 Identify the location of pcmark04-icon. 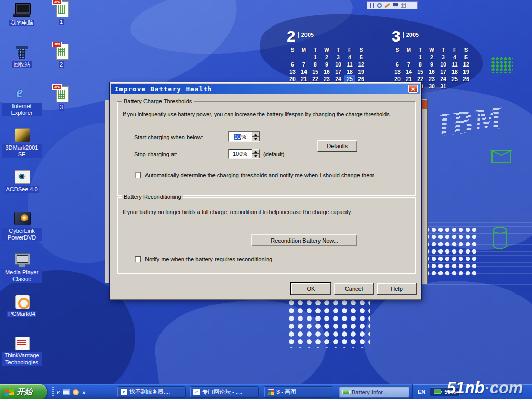
(22, 301).